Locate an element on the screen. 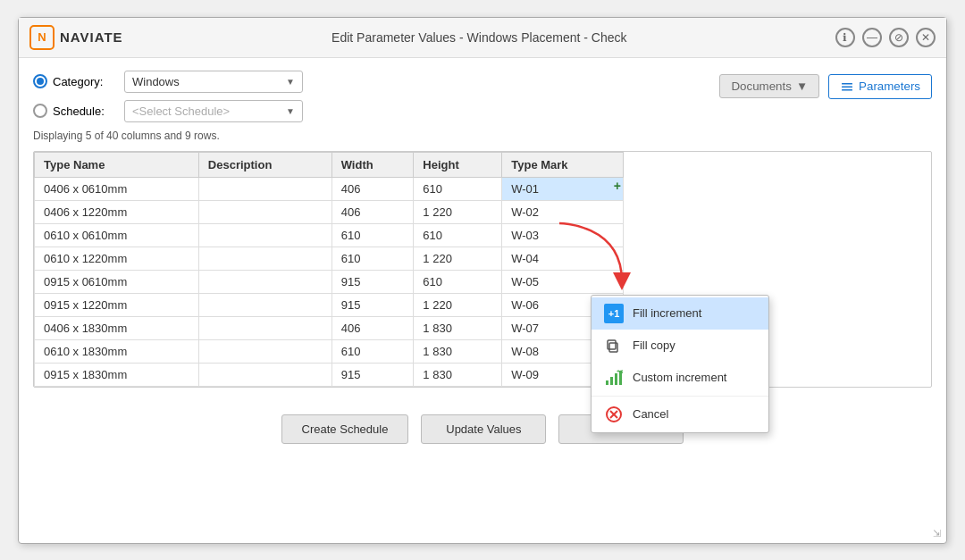 This screenshot has height=560, width=965. form-left: Category: Windows ▼ Schedule: <Select Sc… is located at coordinates (376, 100).